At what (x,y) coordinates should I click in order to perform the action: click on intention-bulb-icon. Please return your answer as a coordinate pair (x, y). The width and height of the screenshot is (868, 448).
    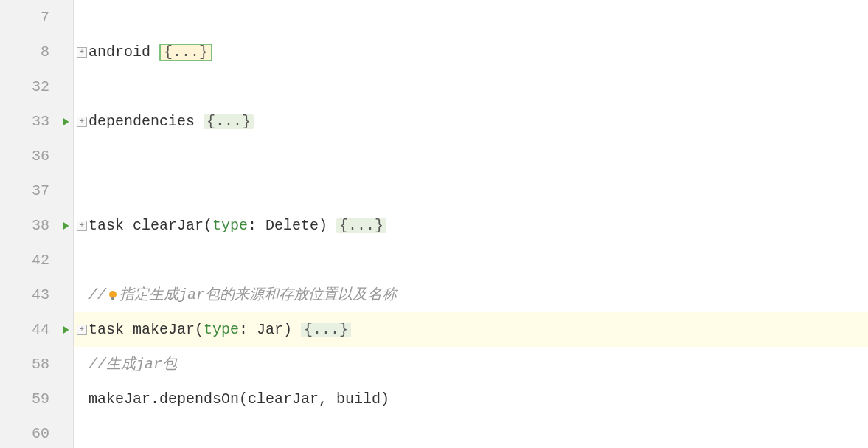
    Looking at the image, I should click on (113, 295).